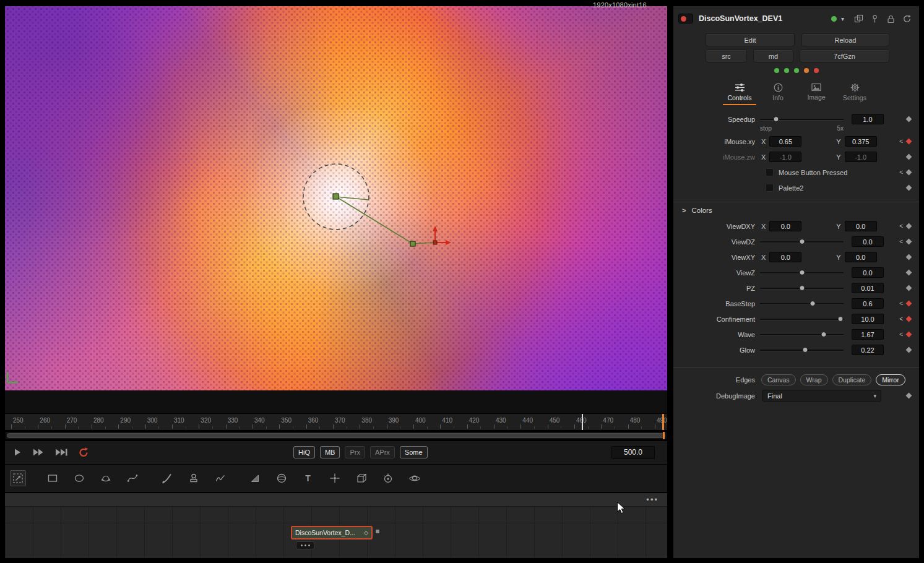 The height and width of the screenshot is (563, 924). What do you see at coordinates (868, 350) in the screenshot?
I see `glow-value-field: 0.22` at bounding box center [868, 350].